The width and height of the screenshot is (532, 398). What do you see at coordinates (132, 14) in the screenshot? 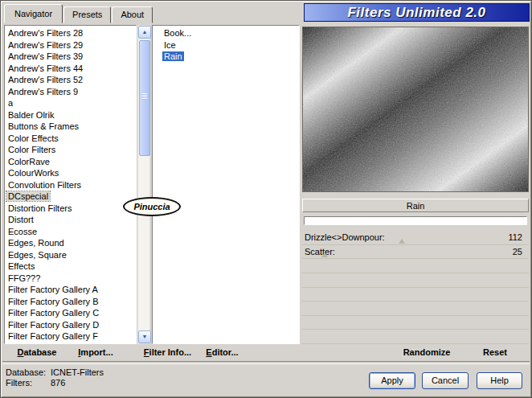
I see `tab: About` at bounding box center [132, 14].